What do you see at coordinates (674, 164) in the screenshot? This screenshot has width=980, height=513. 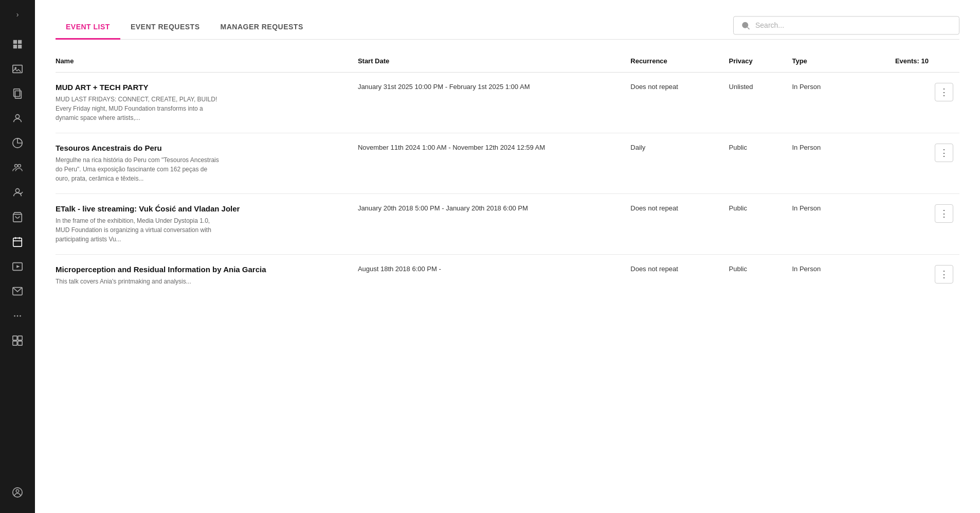 I see `cell-recurrence: Daily` at bounding box center [674, 164].